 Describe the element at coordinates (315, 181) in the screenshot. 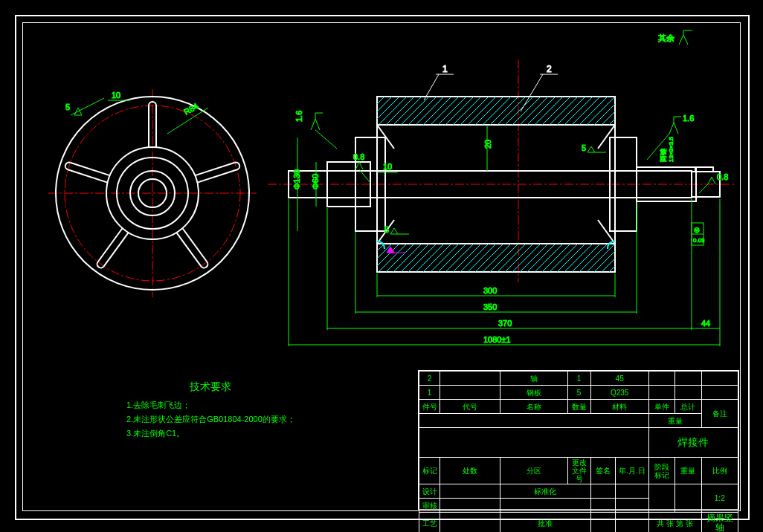

I see `svg-text: Φ60` at that location.